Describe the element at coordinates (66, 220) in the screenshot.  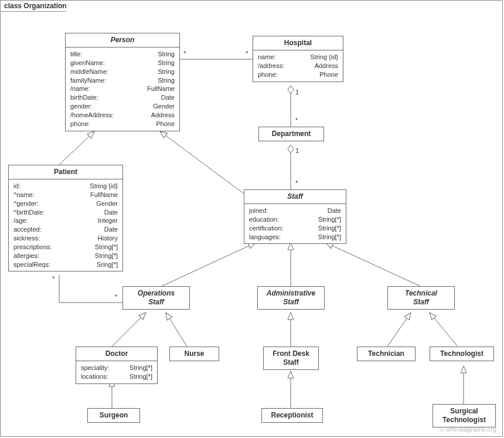
I see `attribute-row: /age:Integer` at that location.